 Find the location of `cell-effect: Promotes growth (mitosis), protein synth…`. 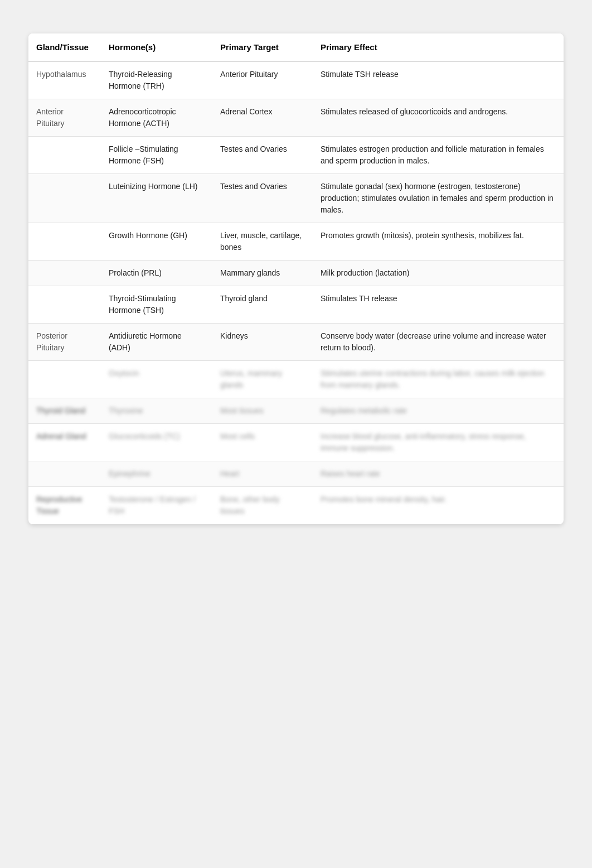

cell-effect: Promotes growth (mitosis), protein synth… is located at coordinates (438, 242).